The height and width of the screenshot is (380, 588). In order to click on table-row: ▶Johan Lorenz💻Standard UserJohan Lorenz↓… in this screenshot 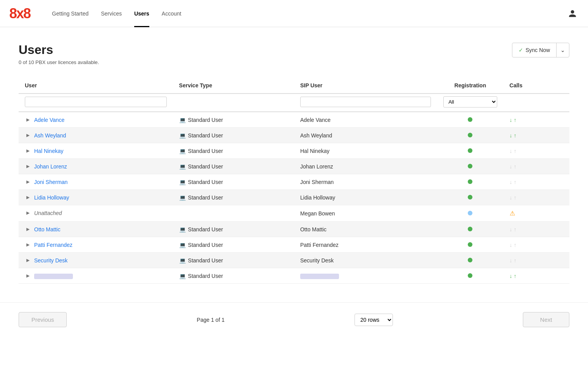, I will do `click(294, 167)`.